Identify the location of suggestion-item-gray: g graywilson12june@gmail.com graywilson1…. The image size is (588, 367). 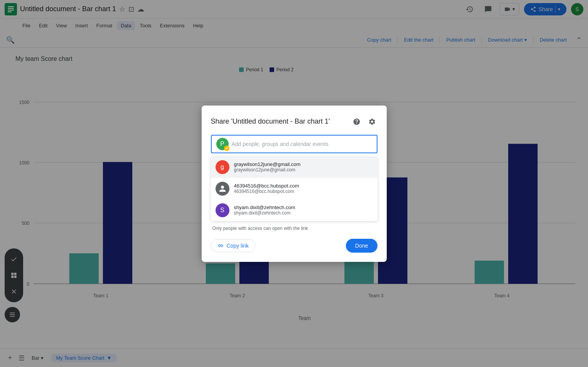
(294, 167).